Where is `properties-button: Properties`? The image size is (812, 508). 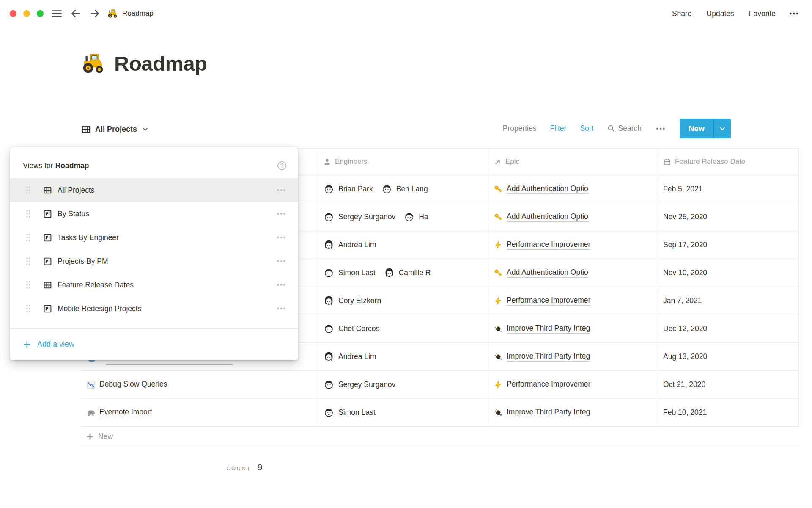
properties-button: Properties is located at coordinates (520, 129).